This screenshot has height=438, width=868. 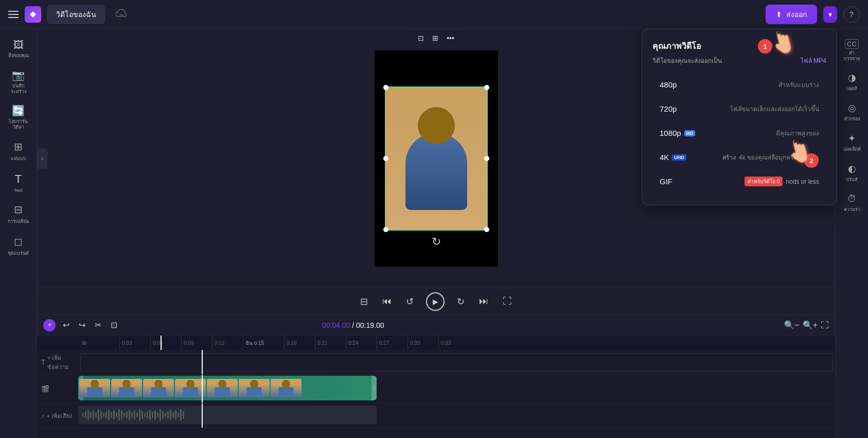 I want to click on handle-br, so click(x=487, y=230).